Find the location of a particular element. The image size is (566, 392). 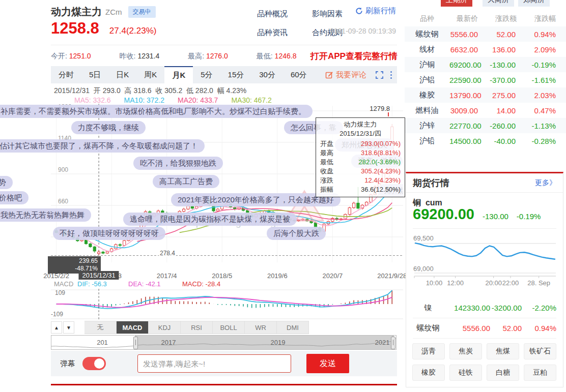

table-row-螺纹钢: 螺纹钢5556.0052.000.94% is located at coordinates (486, 34).